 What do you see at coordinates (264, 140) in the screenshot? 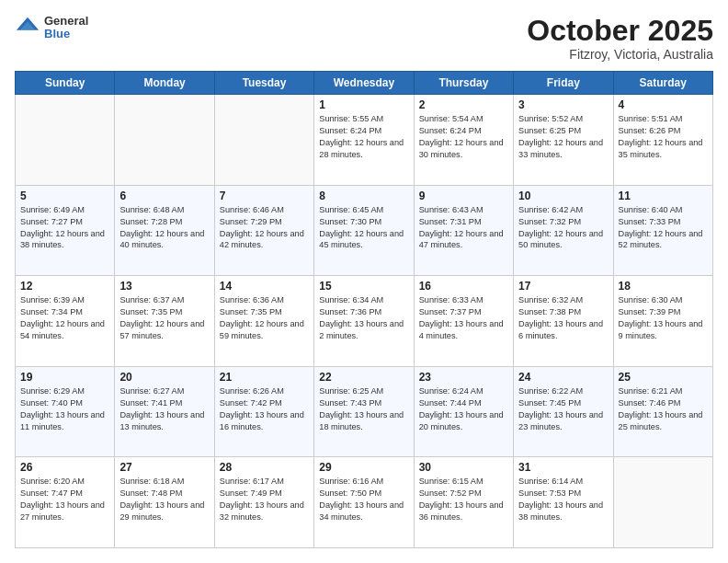
I see `calendar-cell-w1-d3` at bounding box center [264, 140].